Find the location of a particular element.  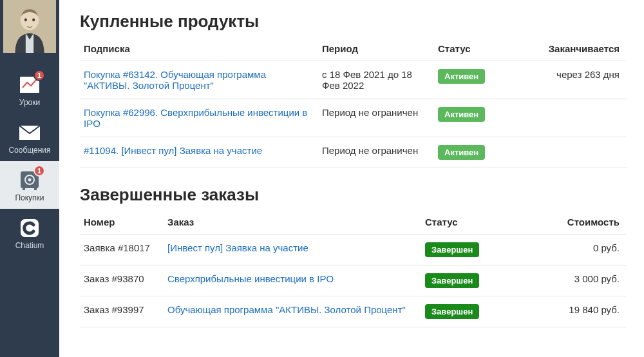

table-row: Заявка #18017 [Инвест пул] Заявка на уча… is located at coordinates (353, 250).